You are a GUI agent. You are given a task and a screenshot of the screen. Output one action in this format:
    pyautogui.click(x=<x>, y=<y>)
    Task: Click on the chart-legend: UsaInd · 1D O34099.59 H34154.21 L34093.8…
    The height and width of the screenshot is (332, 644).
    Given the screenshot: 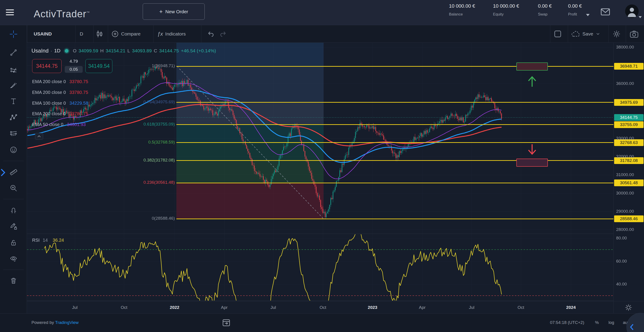 What is the action you would take?
    pyautogui.click(x=124, y=51)
    